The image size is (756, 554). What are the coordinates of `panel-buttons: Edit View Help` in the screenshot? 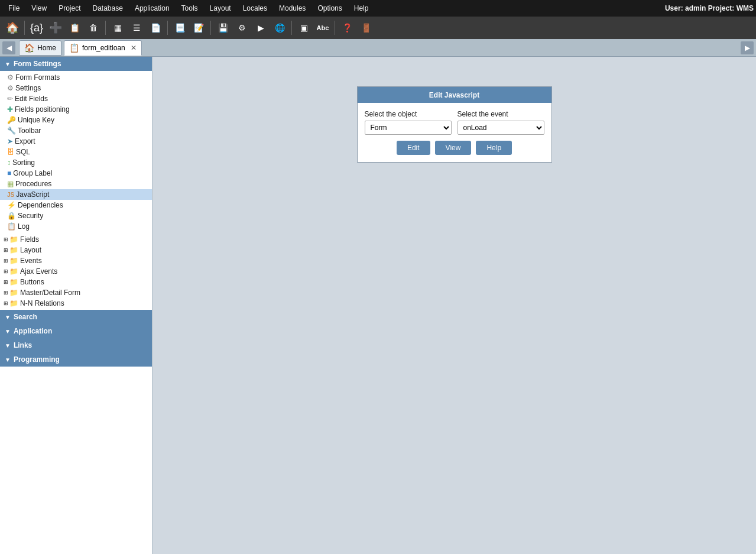 It's located at (455, 148).